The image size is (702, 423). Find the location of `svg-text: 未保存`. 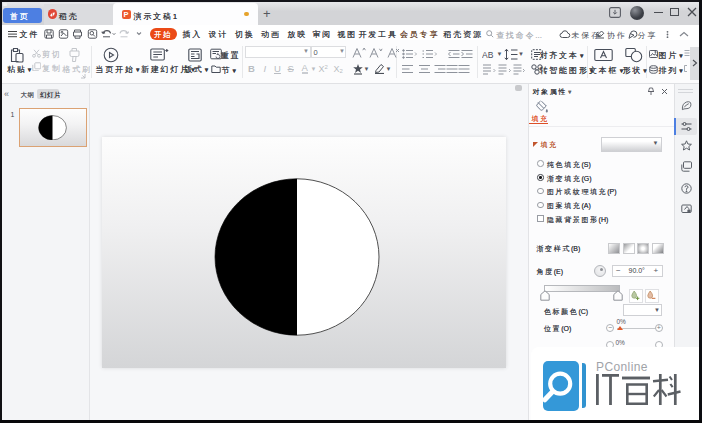

svg-text: 未保存 is located at coordinates (586, 34).